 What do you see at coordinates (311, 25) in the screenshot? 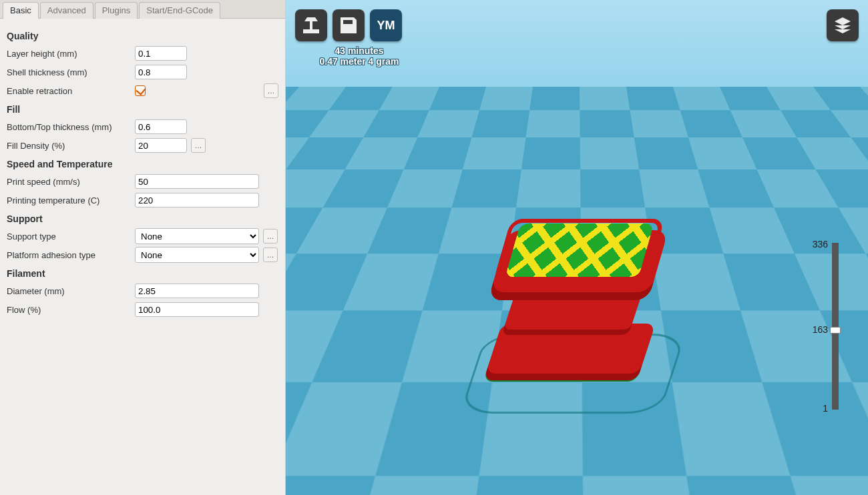
I see `load-model-button` at bounding box center [311, 25].